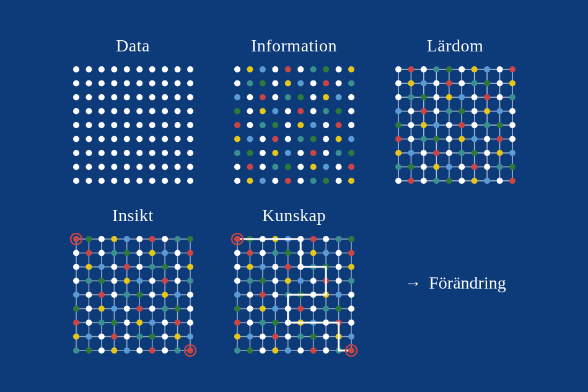  Describe the element at coordinates (455, 268) in the screenshot. I see `forandring-container: → Förändring` at that location.